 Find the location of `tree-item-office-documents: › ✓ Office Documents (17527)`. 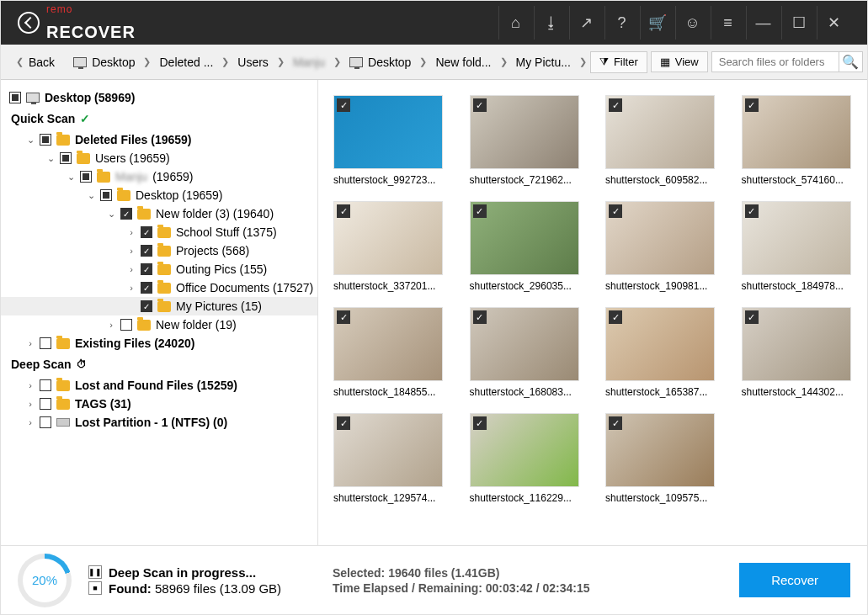

tree-item-office-documents: › ✓ Office Documents (17527) is located at coordinates (159, 288).